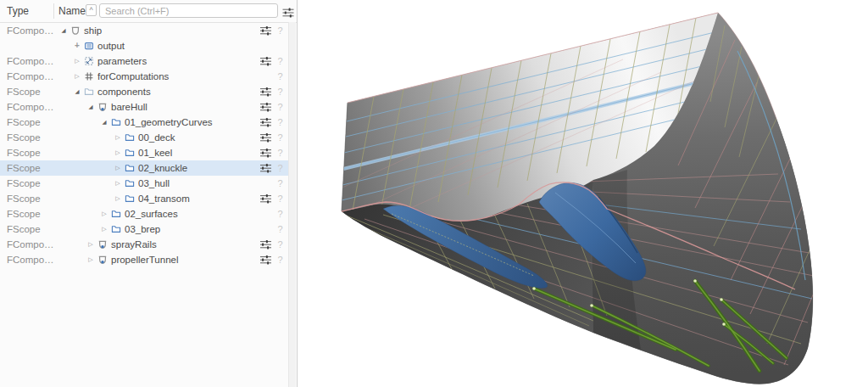 This screenshot has width=868, height=387. I want to click on row-name-label: parameters, so click(178, 61).